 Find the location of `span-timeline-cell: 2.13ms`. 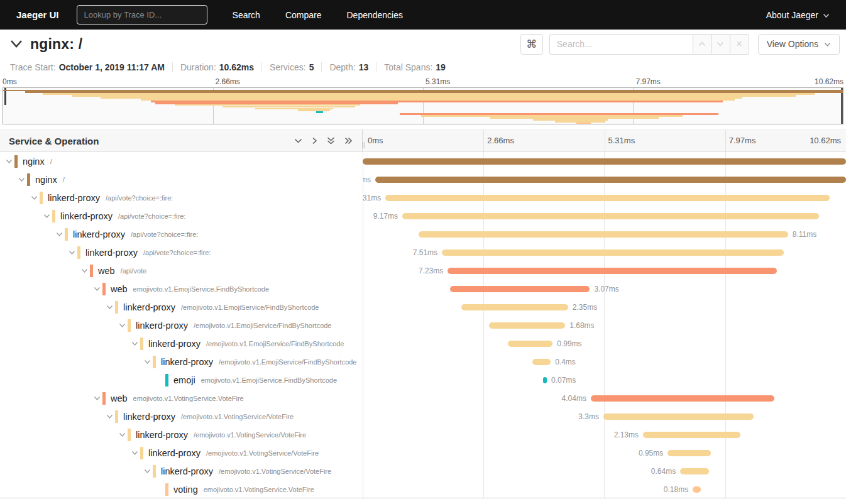

span-timeline-cell: 2.13ms is located at coordinates (605, 435).